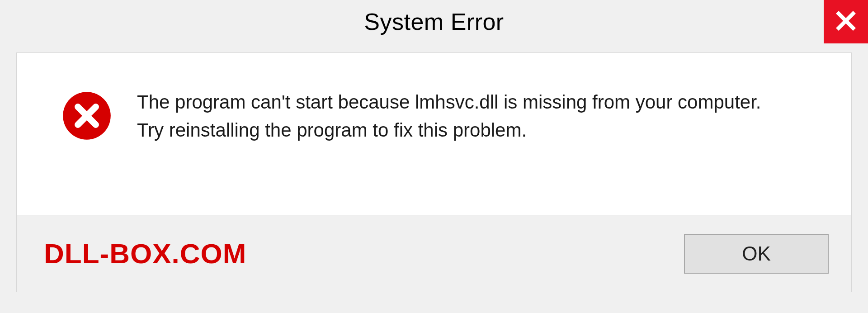 The height and width of the screenshot is (313, 868). What do you see at coordinates (481, 102) in the screenshot?
I see `error-message-line1: The program can't start because lmhsvc.d…` at bounding box center [481, 102].